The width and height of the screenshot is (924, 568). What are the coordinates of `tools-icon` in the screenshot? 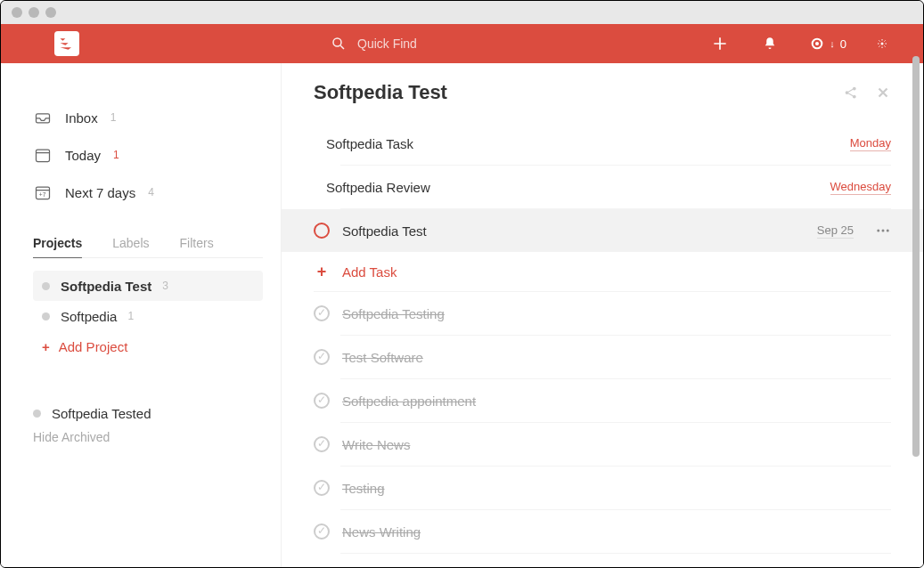 It's located at (883, 93).